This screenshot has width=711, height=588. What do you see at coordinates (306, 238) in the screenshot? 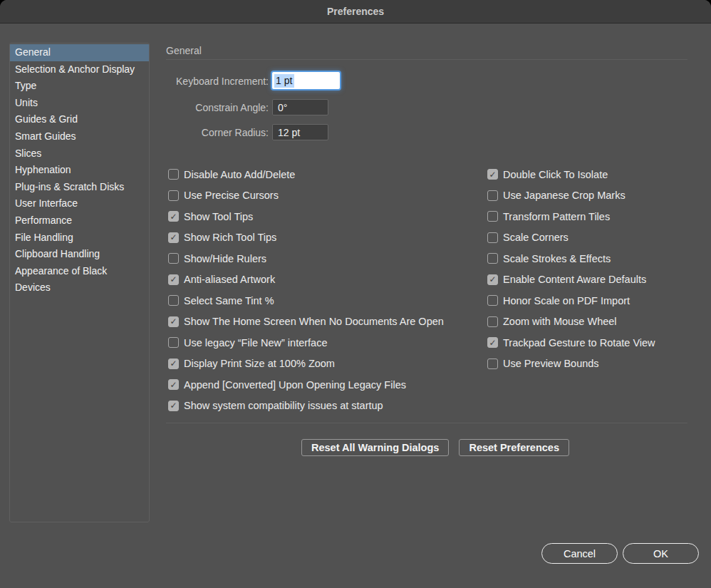
I see `checkbox-row: ✓ Show Rich Tool Tips` at bounding box center [306, 238].